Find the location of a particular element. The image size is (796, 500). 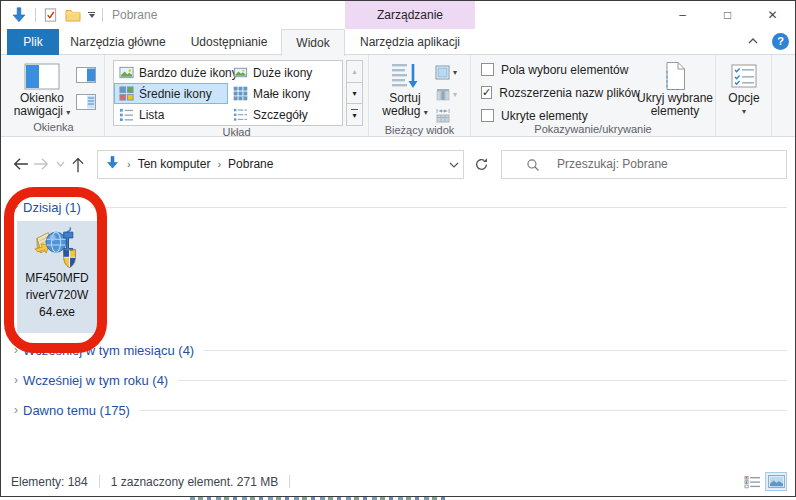

recent-locations-chevron-icon is located at coordinates (60, 164).